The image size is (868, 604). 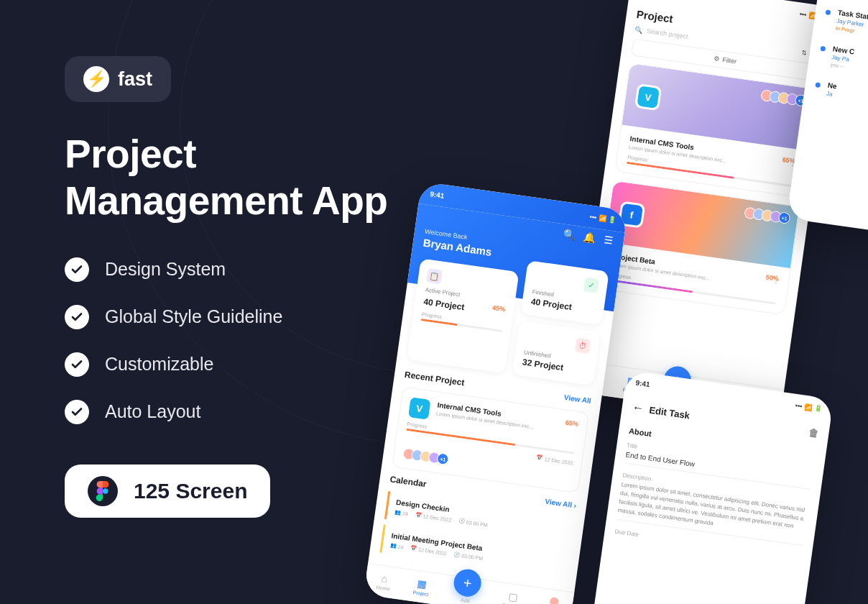 I want to click on mockup-edit-task: 9:41•••📶🔋 ← Edit Task 🗑 About Title End …, so click(x=713, y=488).